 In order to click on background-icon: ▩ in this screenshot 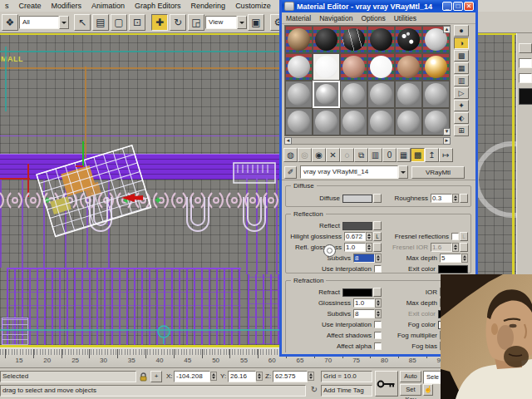, I will do `click(461, 56)`.